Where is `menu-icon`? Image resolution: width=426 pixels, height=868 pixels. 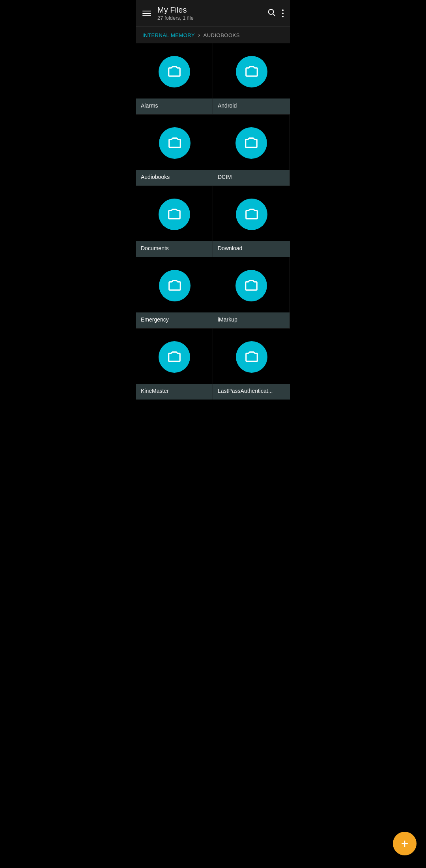
menu-icon is located at coordinates (147, 13).